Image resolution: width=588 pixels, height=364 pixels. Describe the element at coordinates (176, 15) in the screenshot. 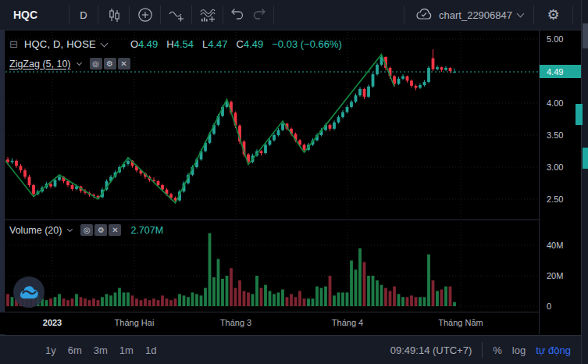

I see `wave-plus-icon` at that location.